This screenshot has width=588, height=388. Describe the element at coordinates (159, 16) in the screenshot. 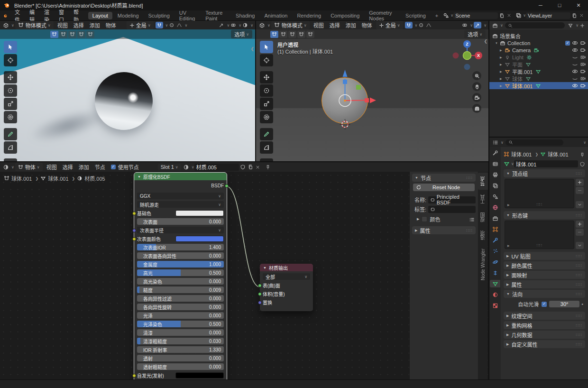

I see `workspace-tab-sculpting: Sculpting` at that location.